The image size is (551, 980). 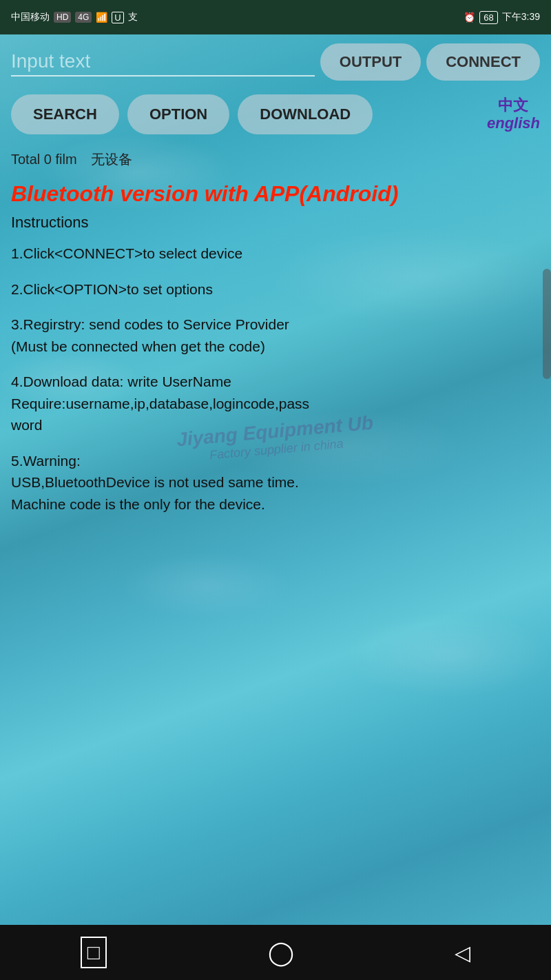 What do you see at coordinates (94, 952) in the screenshot?
I see `nav-square-icon: □` at bounding box center [94, 952].